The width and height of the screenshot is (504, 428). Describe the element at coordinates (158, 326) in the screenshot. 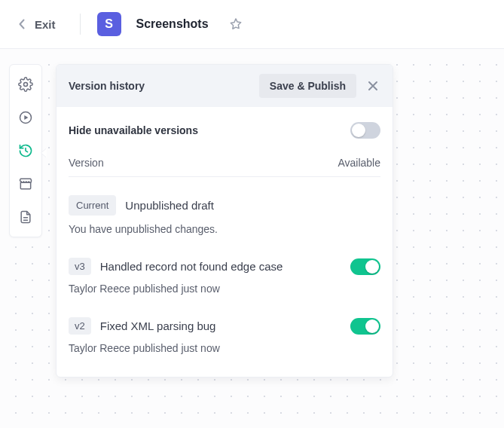

I see `version-title: Fixed XML parsing bug` at that location.